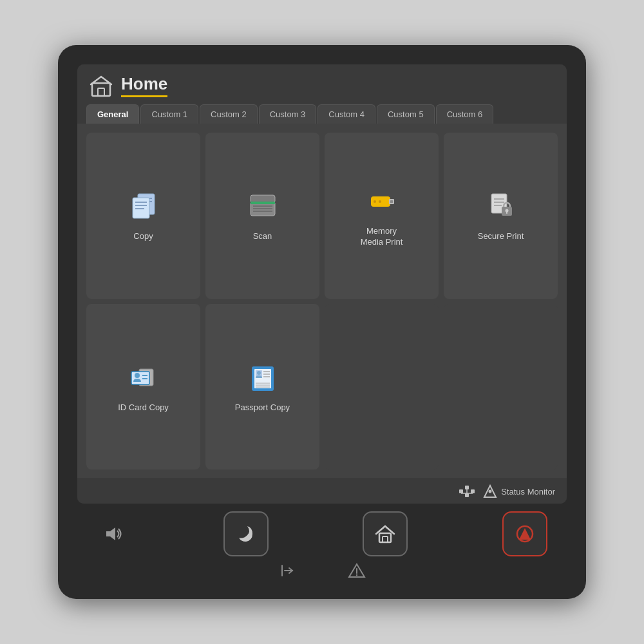 The height and width of the screenshot is (644, 644). What do you see at coordinates (113, 534) in the screenshot?
I see `volume-icon` at bounding box center [113, 534].